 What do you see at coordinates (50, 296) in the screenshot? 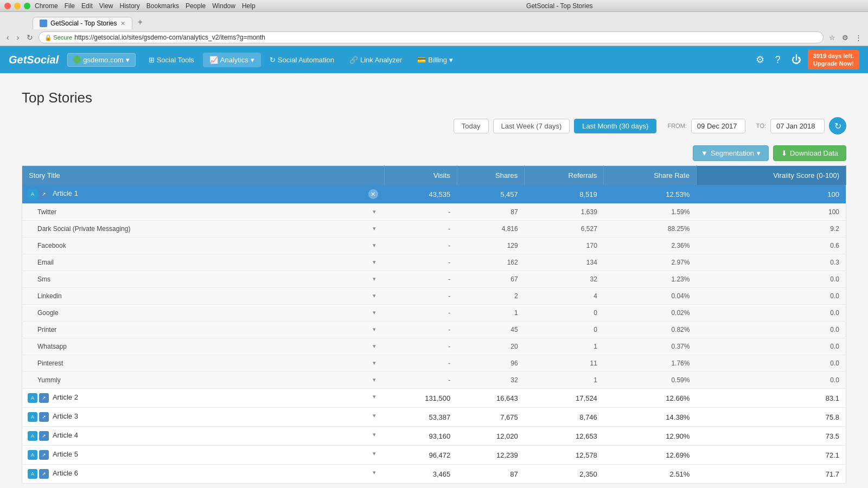
I see `sub-title-text: Linkedin` at bounding box center [50, 296].